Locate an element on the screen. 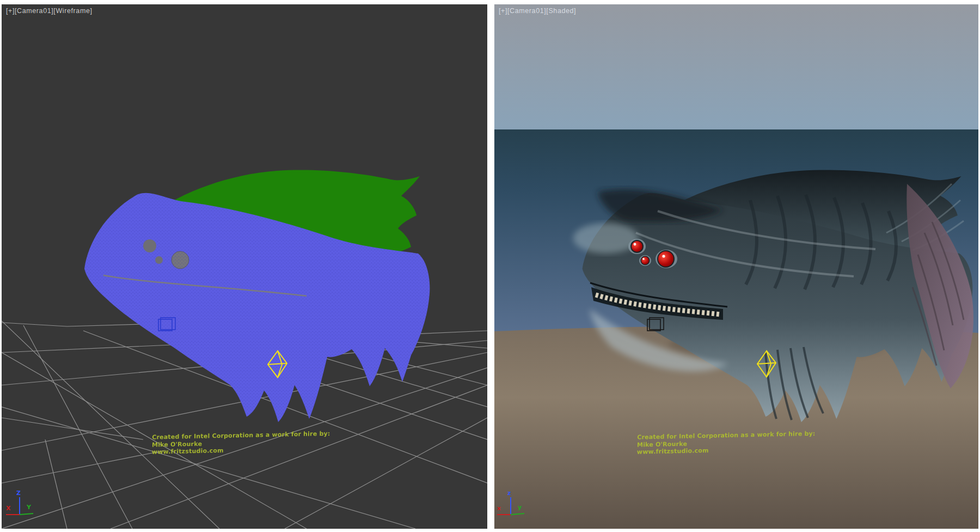 The height and width of the screenshot is (532, 980). eye-stipple is located at coordinates (180, 260).